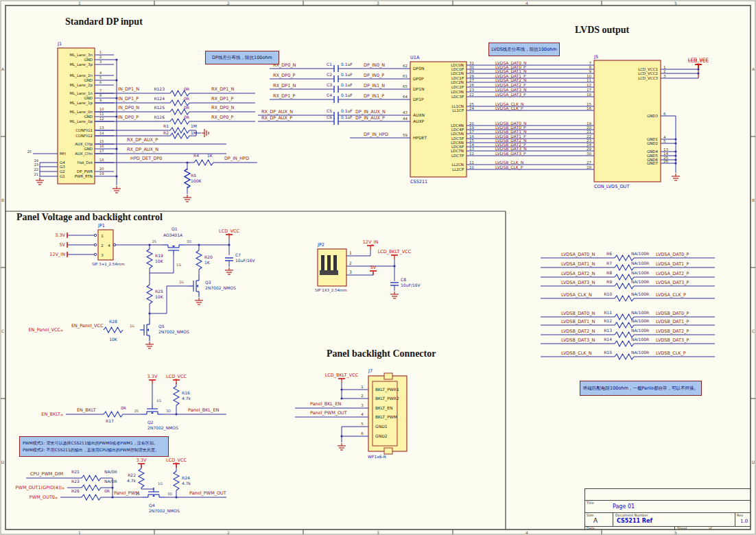  Describe the element at coordinates (624, 506) in the screenshot. I see `sheet-title: Page 01` at that location.